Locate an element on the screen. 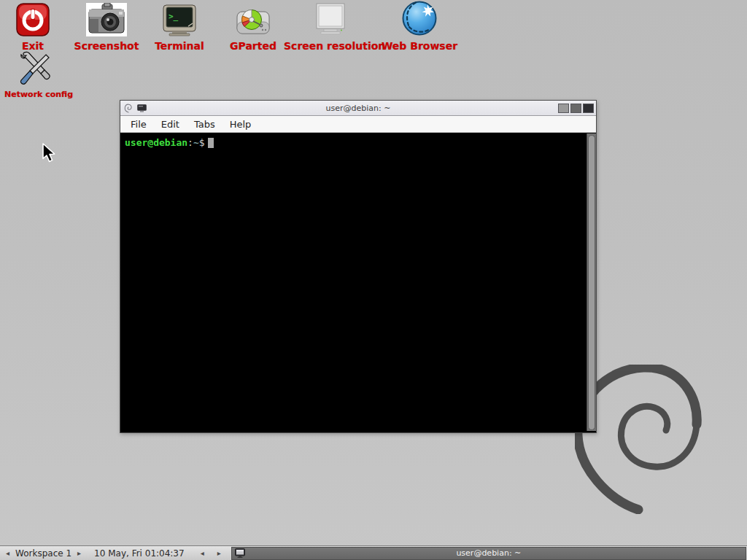  desktop-icon-web-browser: Web Browser is located at coordinates (419, 26).